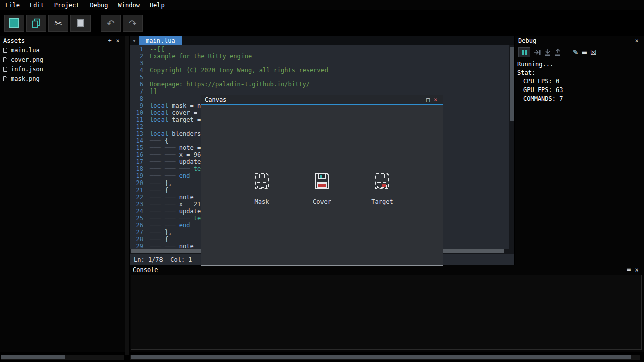  What do you see at coordinates (62, 357) in the screenshot?
I see `assets-horizontal-scrollbar` at bounding box center [62, 357].